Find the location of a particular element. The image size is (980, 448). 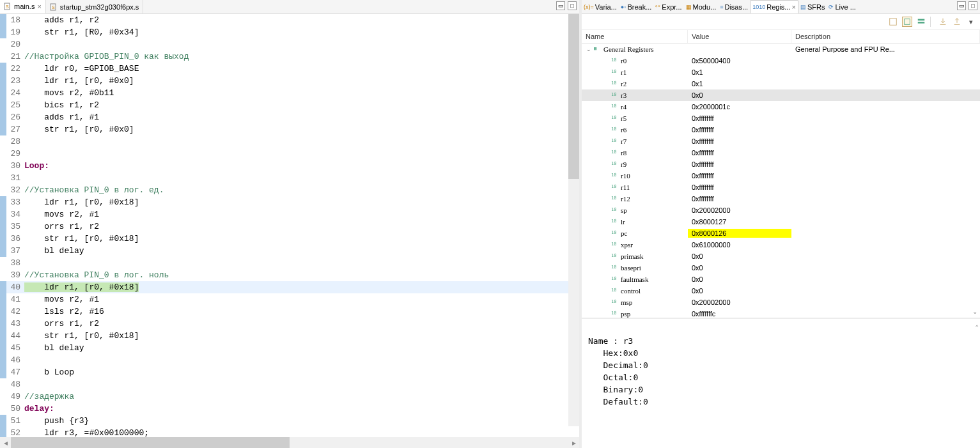

register-row: 10r10x1 is located at coordinates (781, 72).